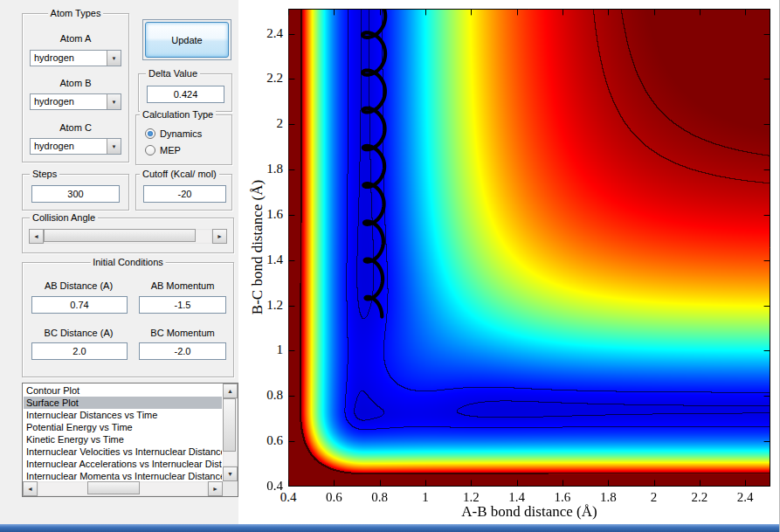 The image size is (780, 532). Describe the element at coordinates (180, 174) in the screenshot. I see `cutoff-panel-title: Cutoff (Kcal/ mol)` at that location.